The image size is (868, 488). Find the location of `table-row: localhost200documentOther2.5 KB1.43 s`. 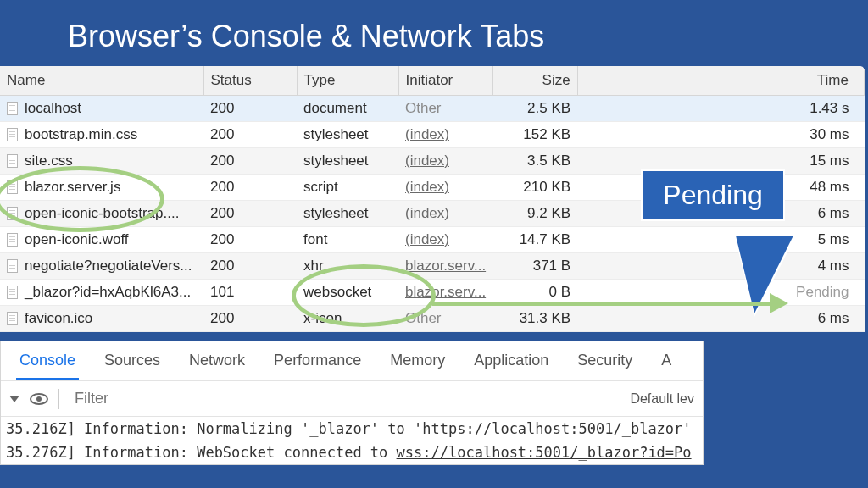

table-row: localhost200documentOther2.5 KB1.43 s is located at coordinates (432, 108).